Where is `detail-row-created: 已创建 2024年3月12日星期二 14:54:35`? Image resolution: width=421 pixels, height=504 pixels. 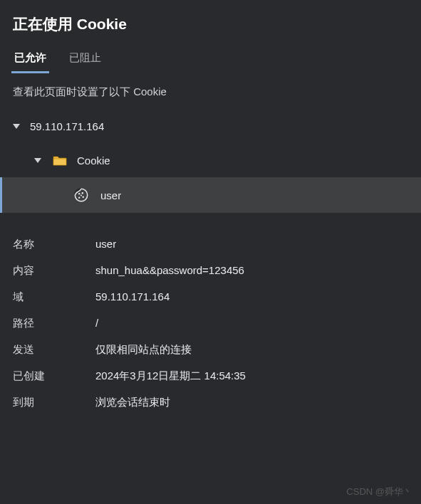 detail-row-created: 已创建 2024年3月12日星期二 14:54:35 is located at coordinates (211, 376).